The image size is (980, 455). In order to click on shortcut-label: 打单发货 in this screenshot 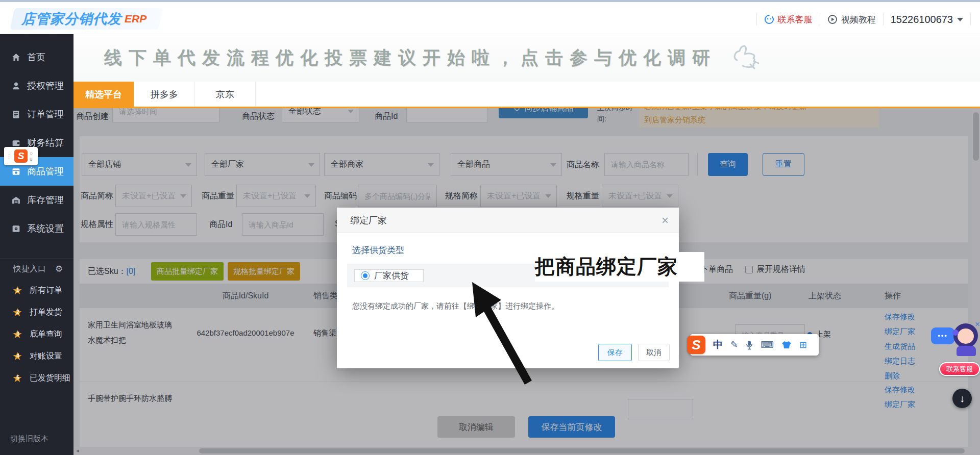, I will do `click(46, 312)`.